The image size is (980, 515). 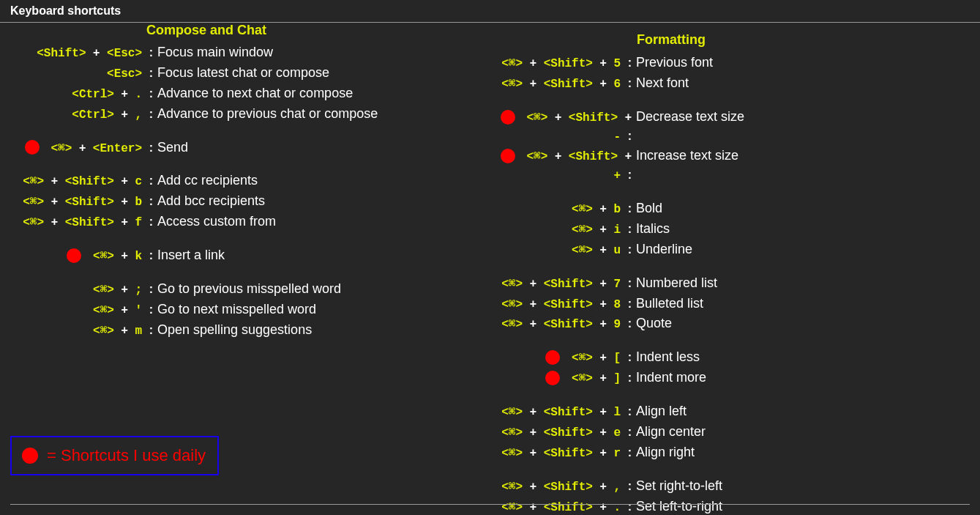 What do you see at coordinates (114, 456) in the screenshot?
I see `legend-box: = Shortcuts I use daily` at bounding box center [114, 456].